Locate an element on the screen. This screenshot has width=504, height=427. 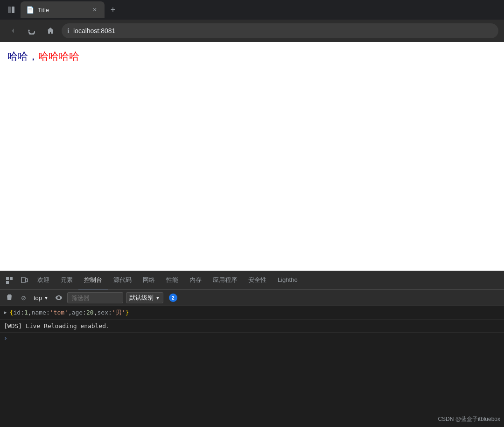
browser-tab: 📄 Title ✕ is located at coordinates (63, 10).